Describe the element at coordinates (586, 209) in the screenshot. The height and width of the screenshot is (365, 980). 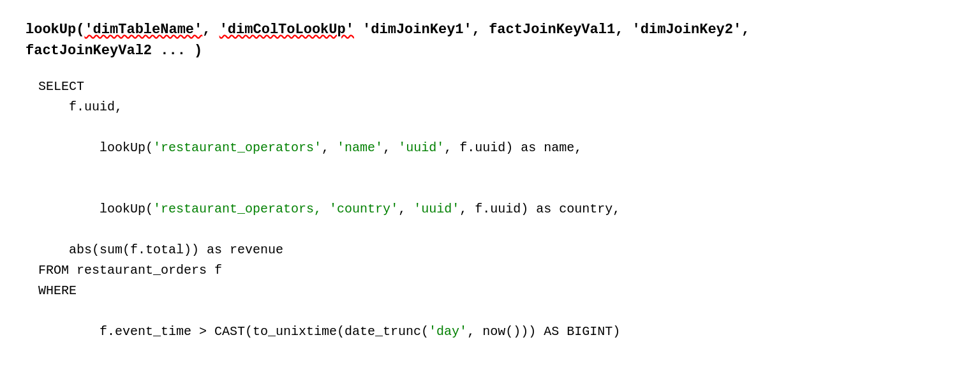
I see `lookup-alias-2: country,` at that location.